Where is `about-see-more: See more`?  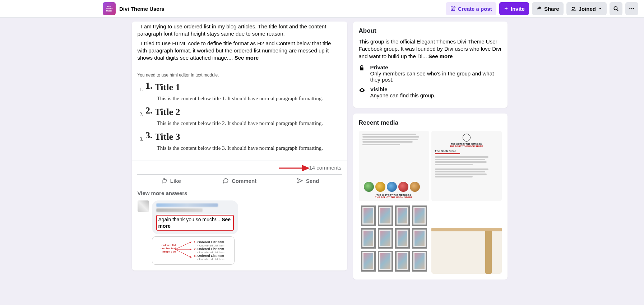 about-see-more: See more is located at coordinates (441, 56).